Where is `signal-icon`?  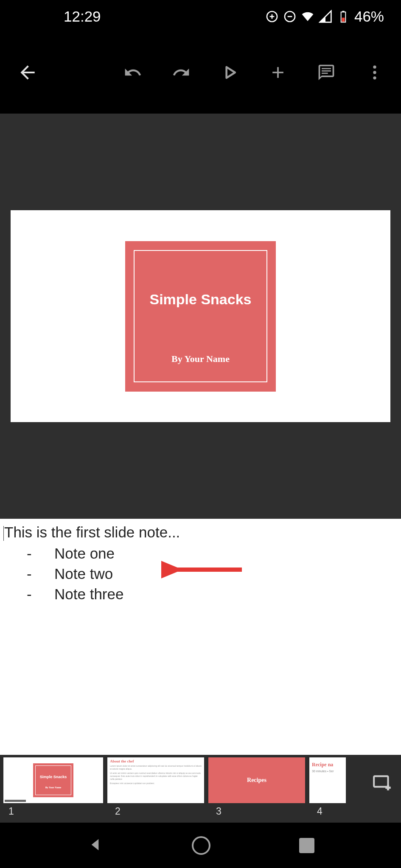
signal-icon is located at coordinates (325, 17).